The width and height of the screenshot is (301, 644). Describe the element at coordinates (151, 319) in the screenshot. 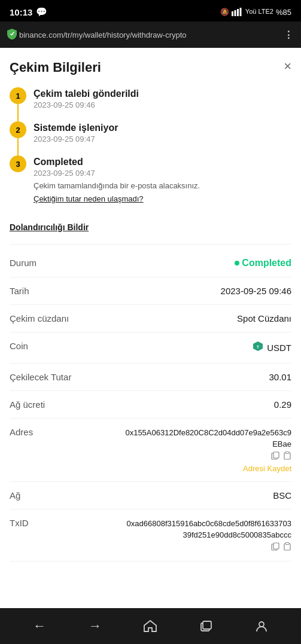

I see `info-row-wallet: Çekim cüzdanı Spot Cüzdanı` at that location.